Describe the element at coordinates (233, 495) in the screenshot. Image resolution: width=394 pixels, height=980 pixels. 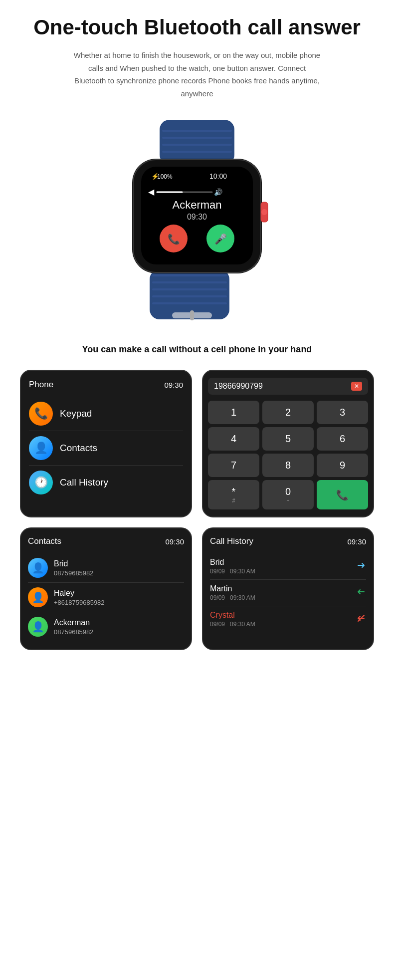
I see `keypad-btn-star: * #` at that location.